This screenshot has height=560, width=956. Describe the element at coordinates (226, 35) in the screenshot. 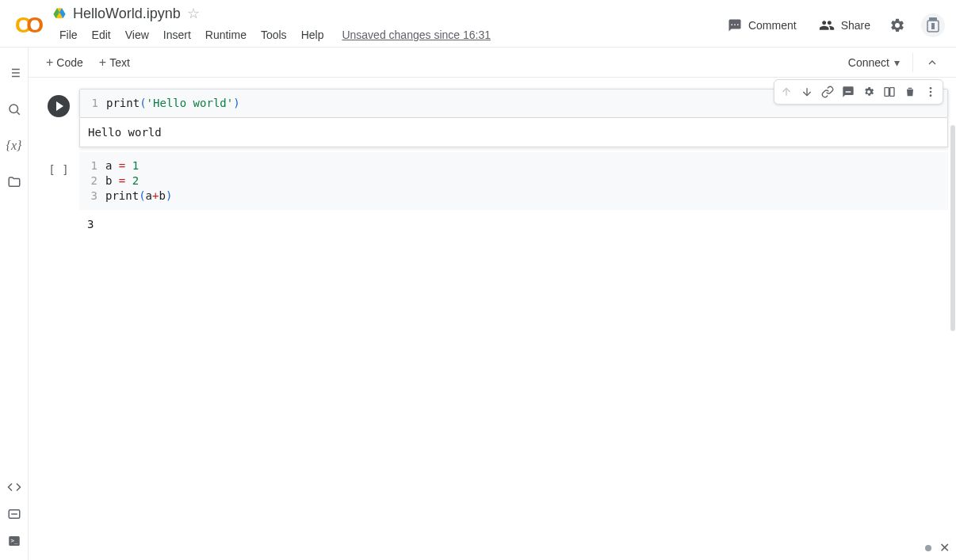

I see `menu-runtime: Runtime` at that location.